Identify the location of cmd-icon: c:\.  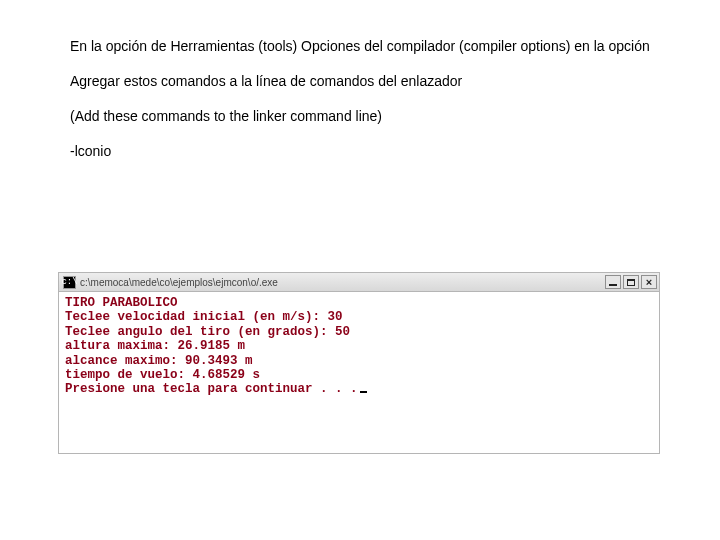
(70, 282).